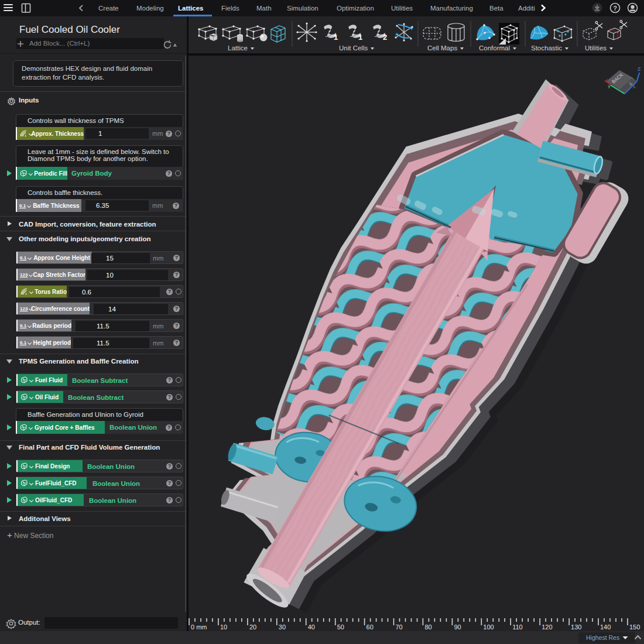 This screenshot has height=644, width=644. I want to click on svg-text: 10, so click(224, 627).